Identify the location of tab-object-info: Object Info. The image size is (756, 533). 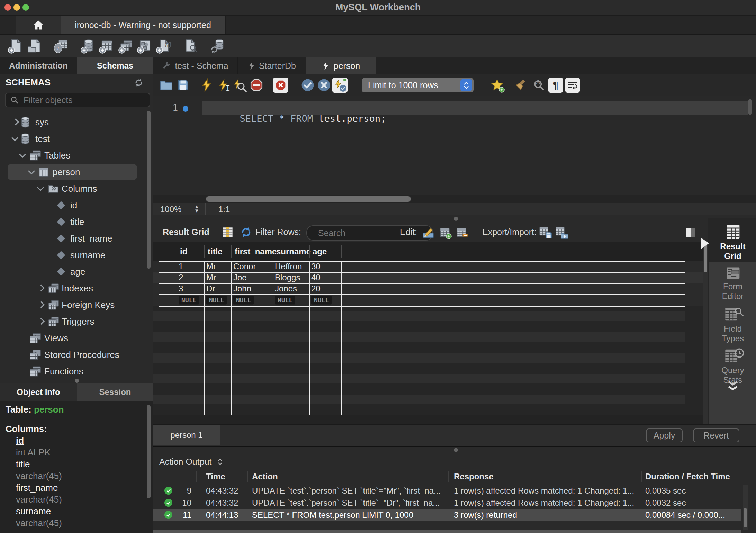
(39, 392).